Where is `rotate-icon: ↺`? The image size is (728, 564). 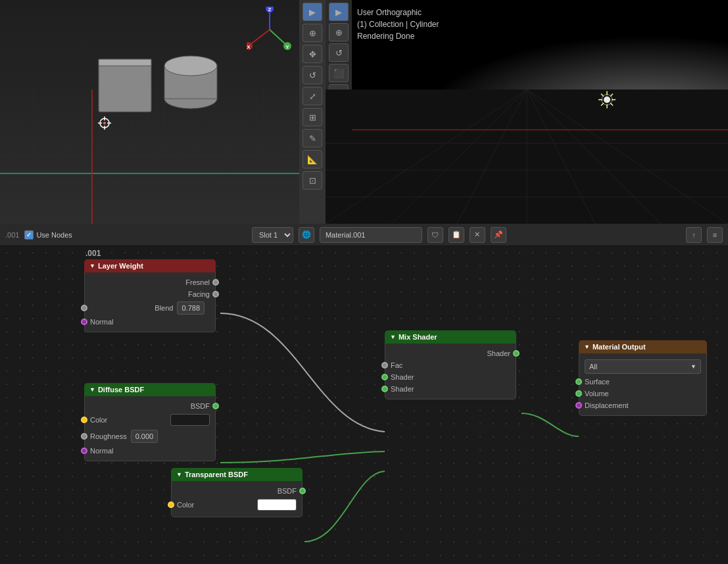 rotate-icon: ↺ is located at coordinates (312, 75).